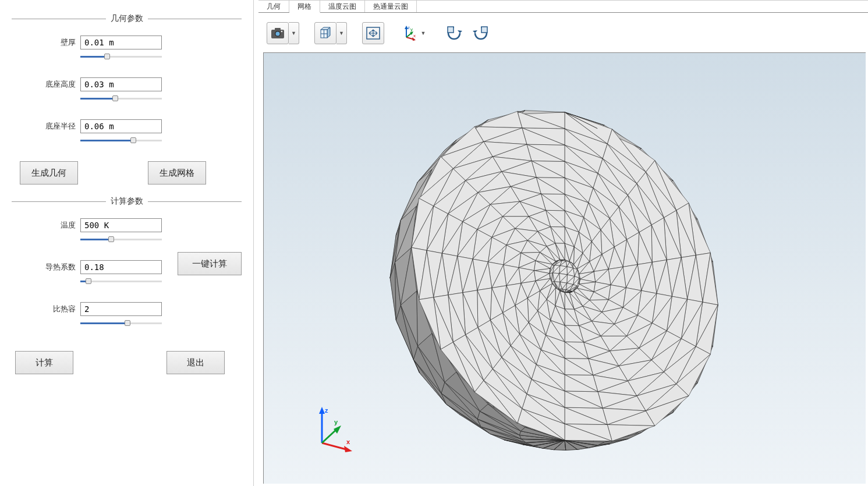  What do you see at coordinates (480, 33) in the screenshot?
I see `rotate-cw-icon` at bounding box center [480, 33].